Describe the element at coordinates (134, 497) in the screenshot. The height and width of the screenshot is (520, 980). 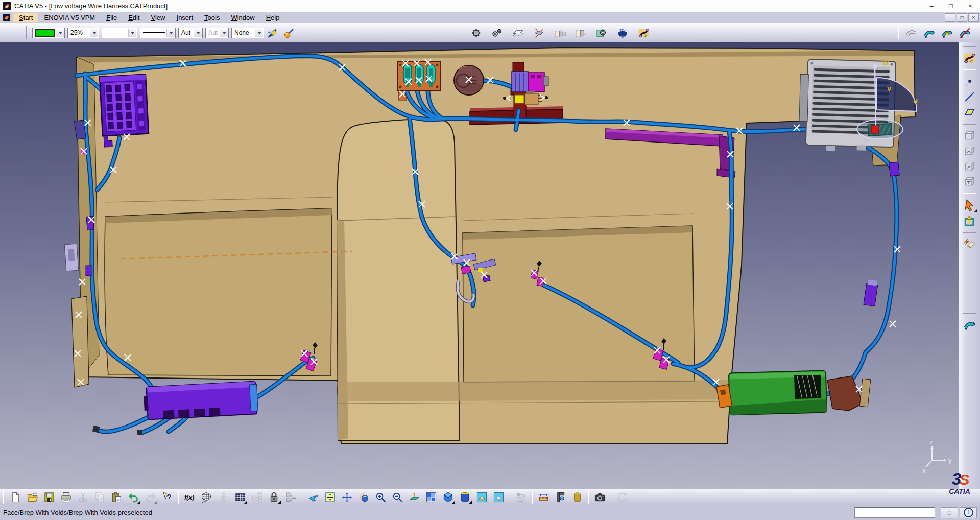
I see `undo-button` at that location.